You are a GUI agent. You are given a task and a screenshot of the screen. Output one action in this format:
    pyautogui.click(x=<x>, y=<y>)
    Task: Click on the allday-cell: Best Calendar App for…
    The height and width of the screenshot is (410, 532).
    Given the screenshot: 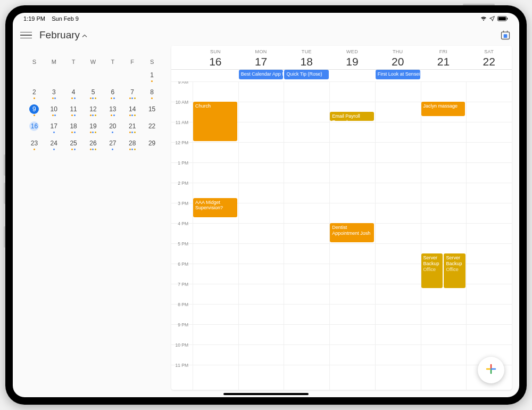 What is the action you would take?
    pyautogui.click(x=261, y=76)
    